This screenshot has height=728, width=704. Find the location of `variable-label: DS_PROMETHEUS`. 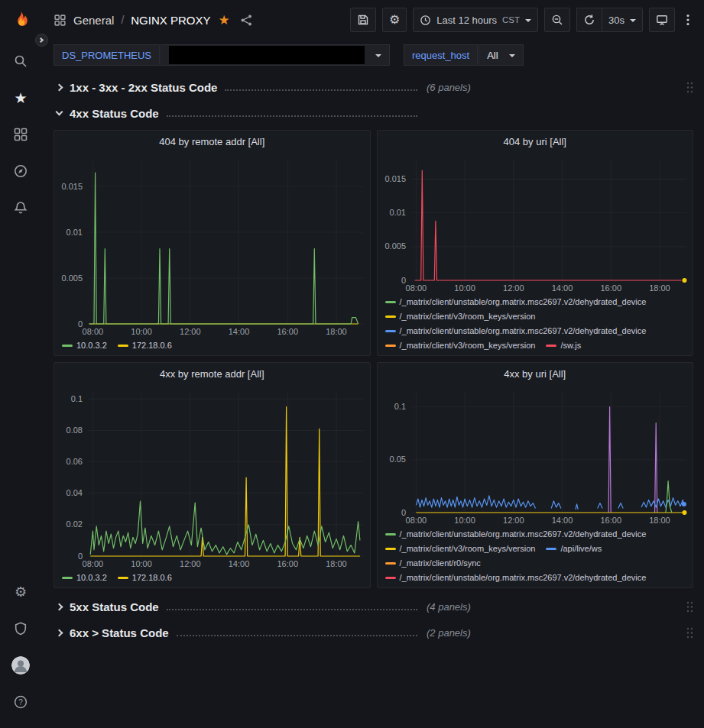

variable-label: DS_PROMETHEUS is located at coordinates (107, 55).